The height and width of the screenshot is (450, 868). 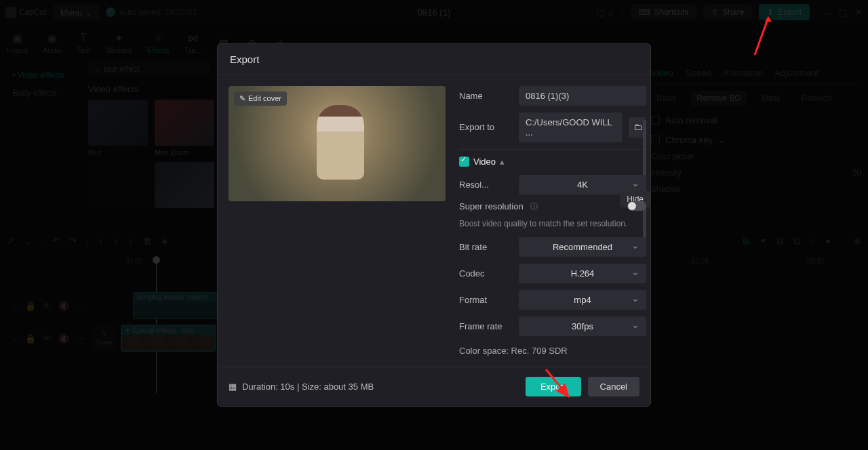 I want to click on duration-text: Duration: 10s | Size: about 35 MB, so click(x=308, y=386).